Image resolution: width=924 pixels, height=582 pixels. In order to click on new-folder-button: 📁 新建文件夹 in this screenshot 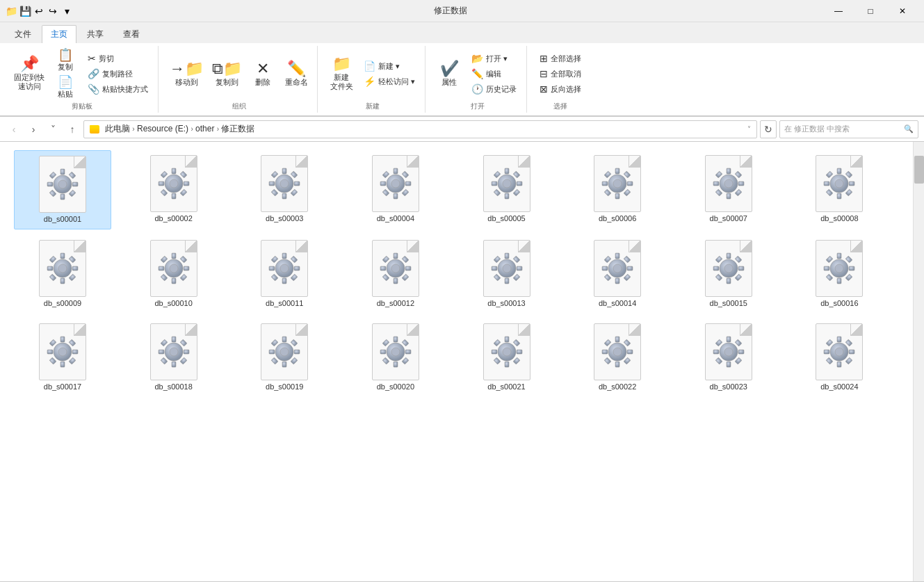, I will do `click(341, 74)`.